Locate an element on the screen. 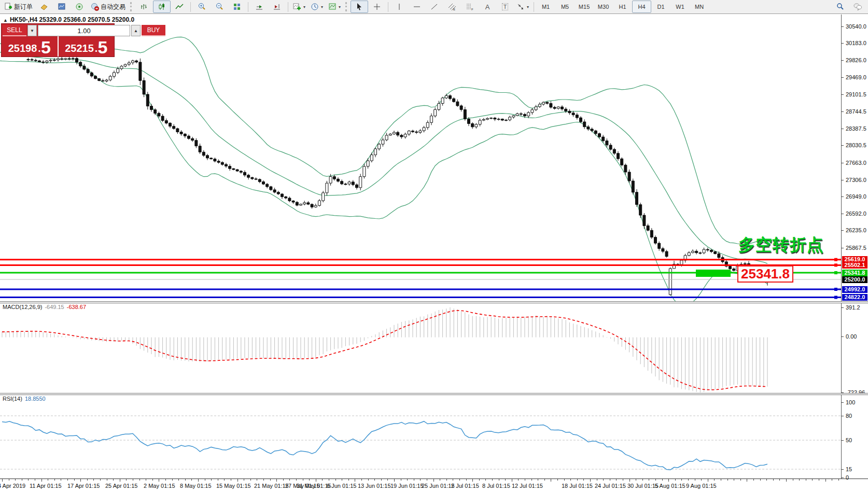 The image size is (868, 492). sell-button: SELL is located at coordinates (15, 31).